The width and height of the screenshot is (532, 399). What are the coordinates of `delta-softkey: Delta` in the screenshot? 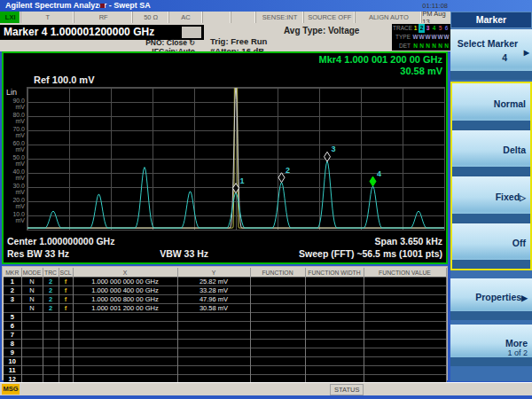 It's located at (491, 153).